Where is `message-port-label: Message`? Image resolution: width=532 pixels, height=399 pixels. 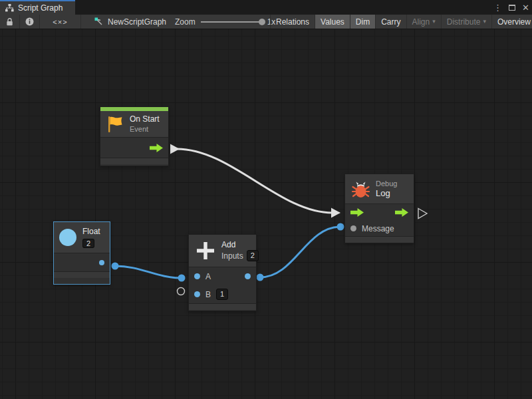 message-port-label: Message is located at coordinates (378, 229).